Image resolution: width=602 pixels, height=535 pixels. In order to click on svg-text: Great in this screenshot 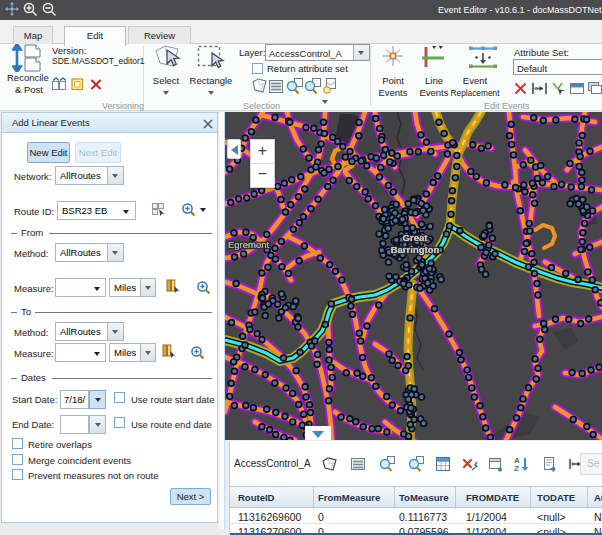, I will do `click(416, 238)`.